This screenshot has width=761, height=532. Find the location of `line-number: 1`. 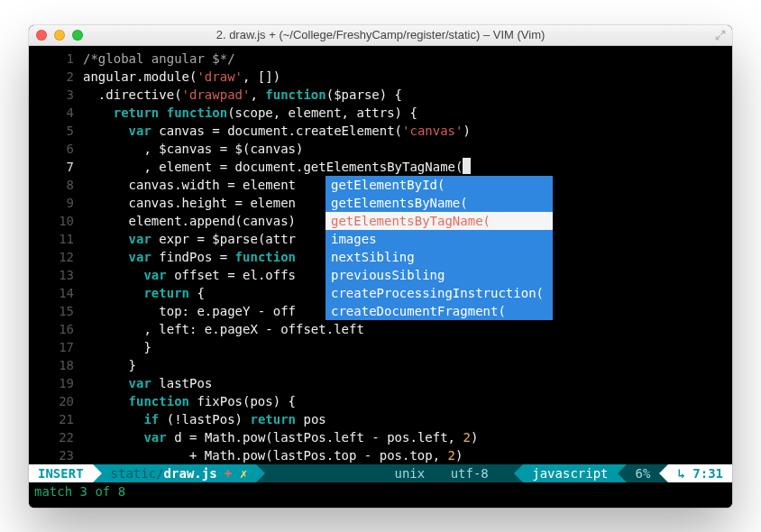

line-number: 1 is located at coordinates (56, 59).